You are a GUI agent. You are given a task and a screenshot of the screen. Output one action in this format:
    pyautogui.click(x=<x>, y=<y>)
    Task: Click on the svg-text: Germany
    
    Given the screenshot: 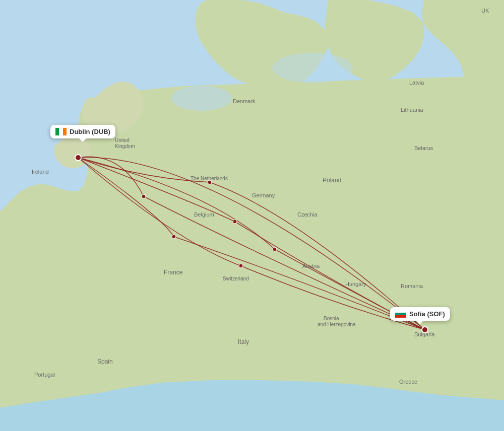 What is the action you would take?
    pyautogui.click(x=264, y=195)
    